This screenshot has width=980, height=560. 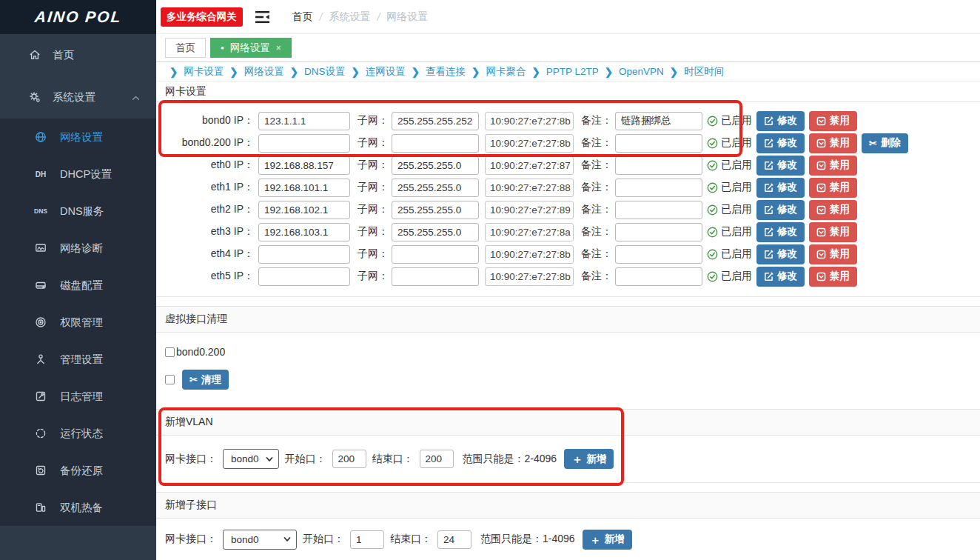 What do you see at coordinates (437, 459) in the screenshot?
I see `vlan-end-input` at bounding box center [437, 459].